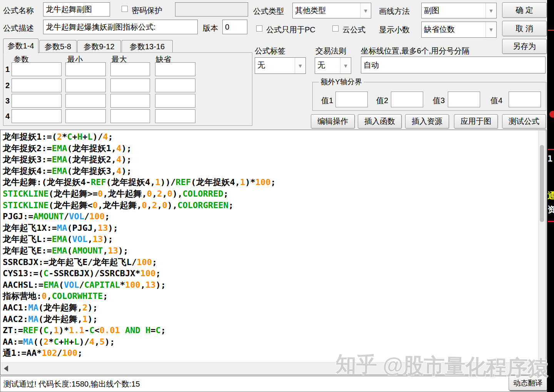 This screenshot has height=392, width=554. I want to click on param-input-r3c2, so click(85, 101).